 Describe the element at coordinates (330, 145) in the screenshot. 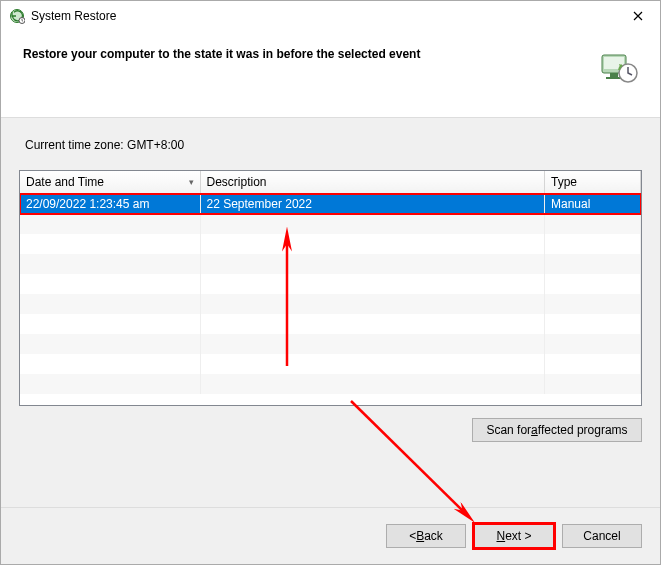

I see `timezone-label: Current time zone: GMT+8:00` at that location.